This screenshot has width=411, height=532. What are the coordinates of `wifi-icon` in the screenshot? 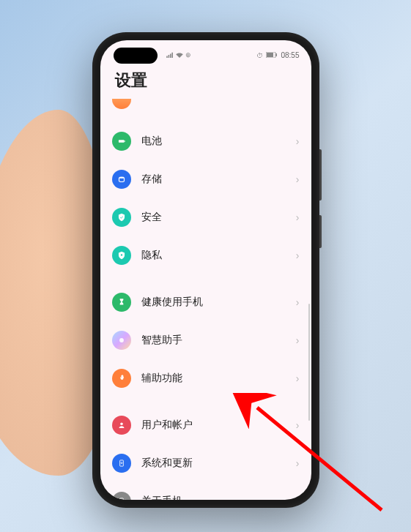 It's located at (179, 56).